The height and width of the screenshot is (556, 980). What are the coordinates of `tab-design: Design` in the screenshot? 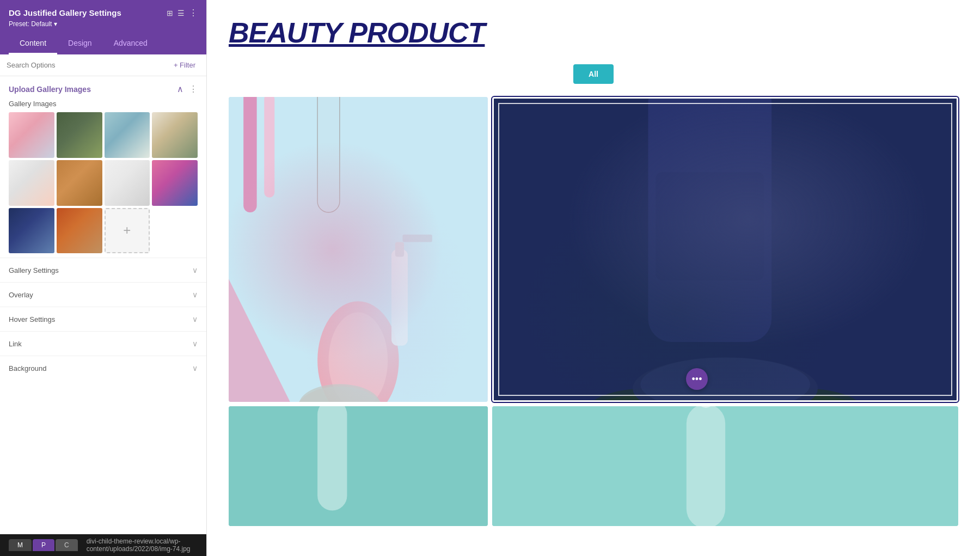 It's located at (80, 44).